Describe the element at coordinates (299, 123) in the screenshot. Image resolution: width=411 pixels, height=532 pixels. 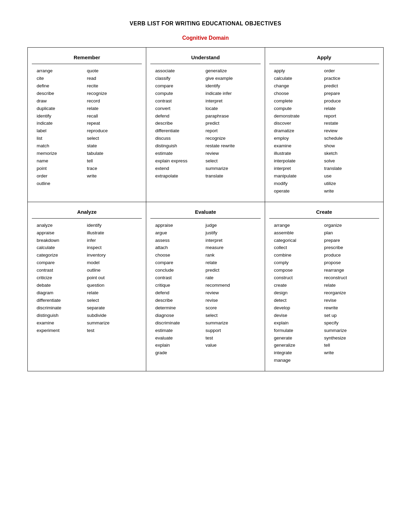
I see `word: discover` at that location.